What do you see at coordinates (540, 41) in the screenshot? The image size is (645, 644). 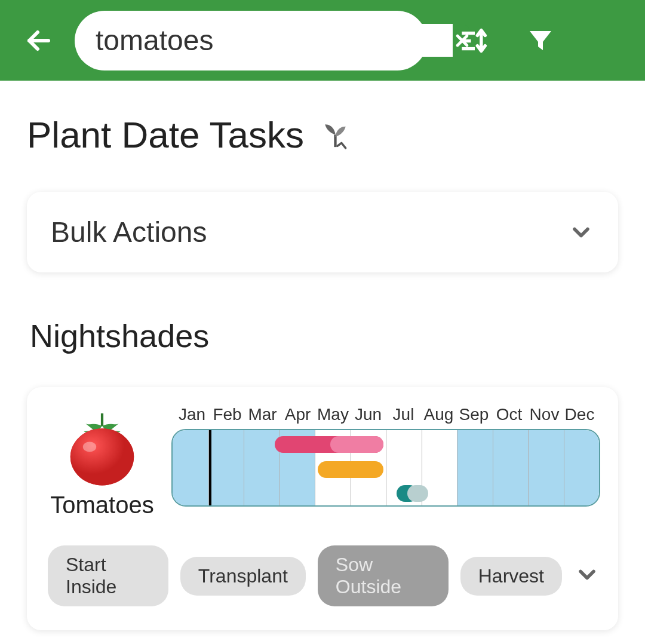 I see `filter-icon` at bounding box center [540, 41].